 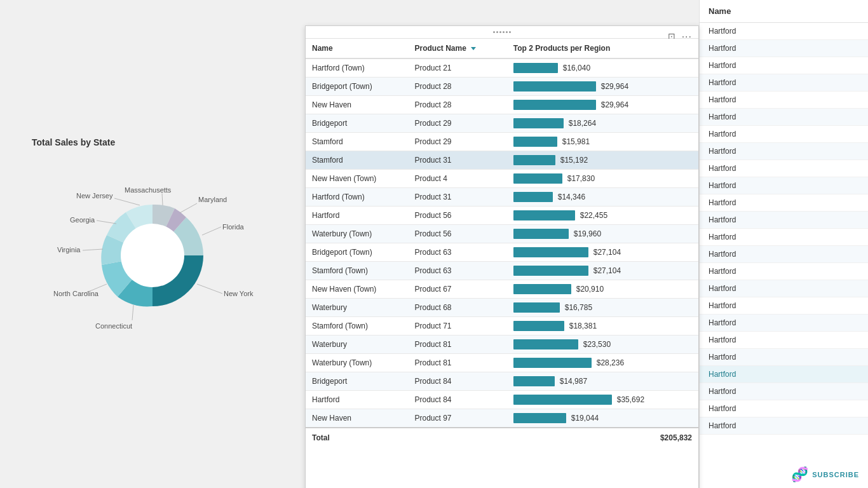 What do you see at coordinates (357, 437) in the screenshot?
I see `total-label: Total` at bounding box center [357, 437].